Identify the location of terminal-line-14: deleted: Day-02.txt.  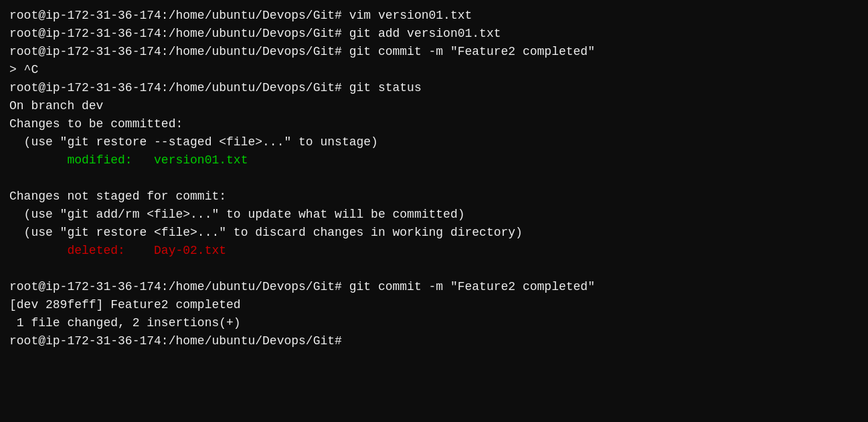
(434, 251).